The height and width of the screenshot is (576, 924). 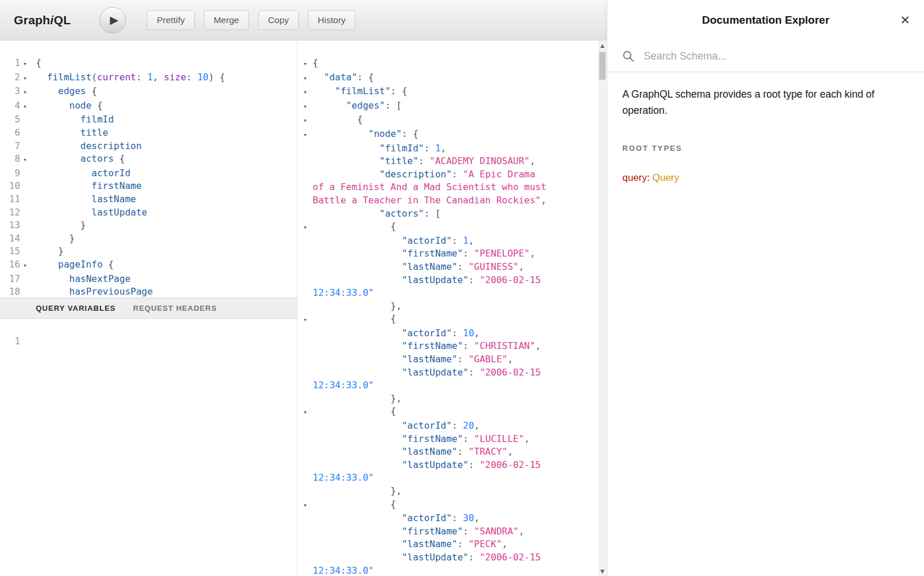 I want to click on code-text: 12:34:33.0", so click(x=455, y=293).